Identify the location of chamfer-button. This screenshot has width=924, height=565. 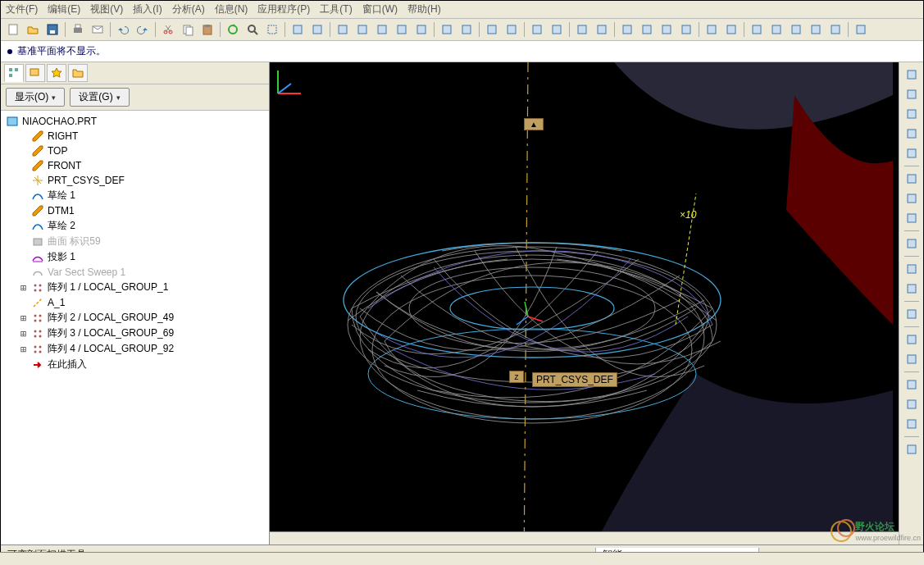
(912, 404).